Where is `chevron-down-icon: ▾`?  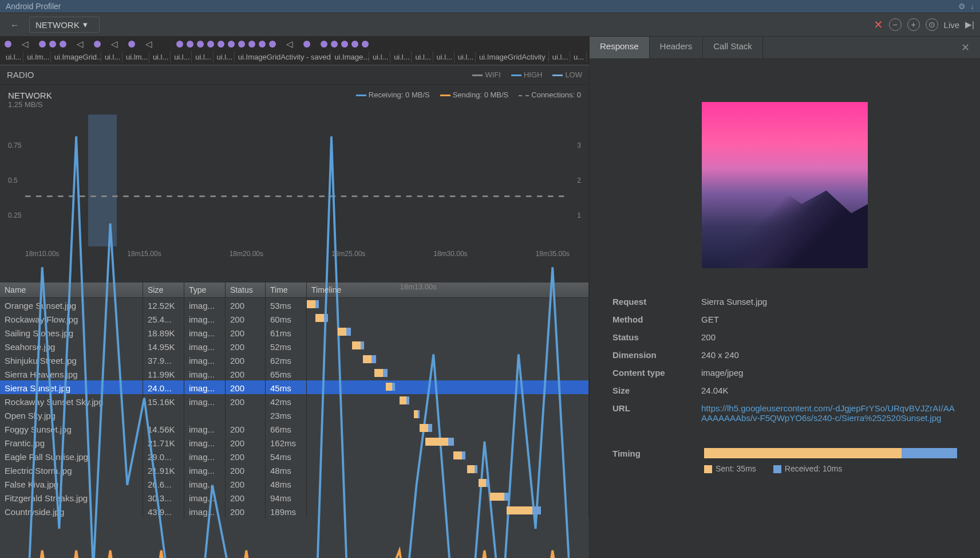 chevron-down-icon: ▾ is located at coordinates (85, 25).